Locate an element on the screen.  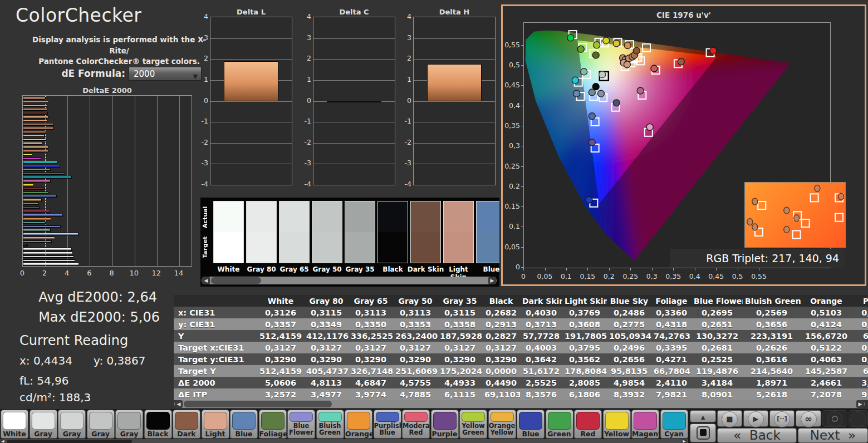
column-header: Pu is located at coordinates (860, 301).